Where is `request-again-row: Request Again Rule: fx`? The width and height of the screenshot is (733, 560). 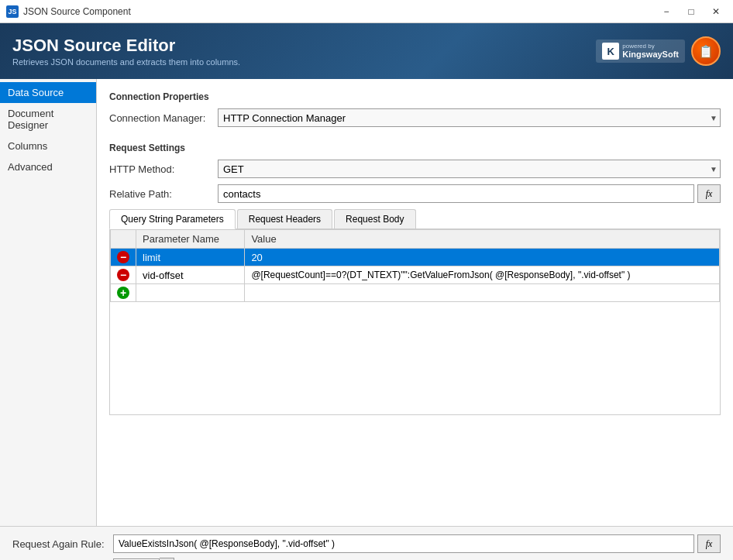
request-again-row: Request Again Rule: fx is located at coordinates (366, 544).